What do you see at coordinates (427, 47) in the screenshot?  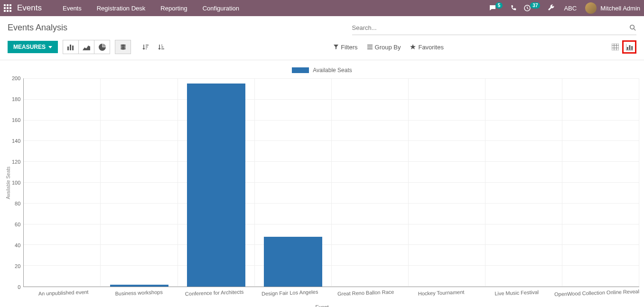 I see `favorites-button: Favorites` at bounding box center [427, 47].